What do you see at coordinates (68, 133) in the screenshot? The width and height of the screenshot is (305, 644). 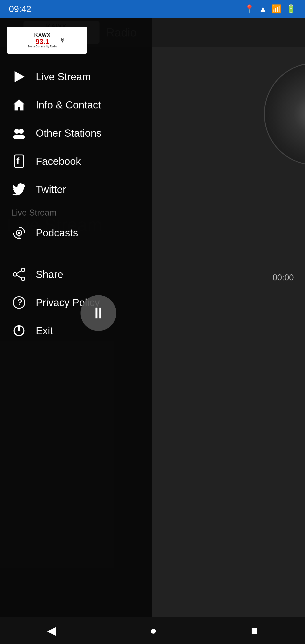 I see `menu-label-other-stations: Other Stations` at bounding box center [68, 133].